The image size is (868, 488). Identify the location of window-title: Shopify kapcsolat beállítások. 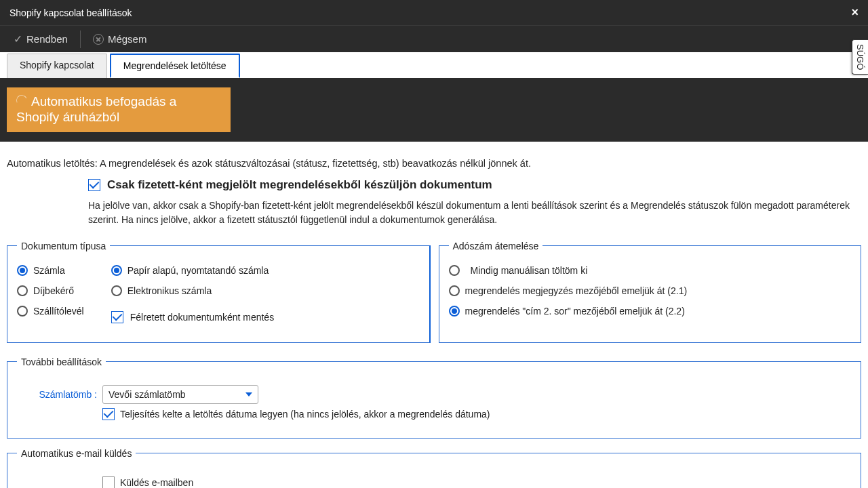
(71, 13).